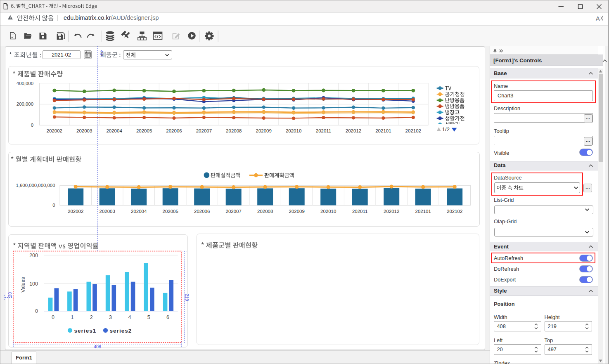 Image resolution: width=609 pixels, height=364 pixels. Describe the element at coordinates (121, 331) in the screenshot. I see `svg-text: series2` at that location.